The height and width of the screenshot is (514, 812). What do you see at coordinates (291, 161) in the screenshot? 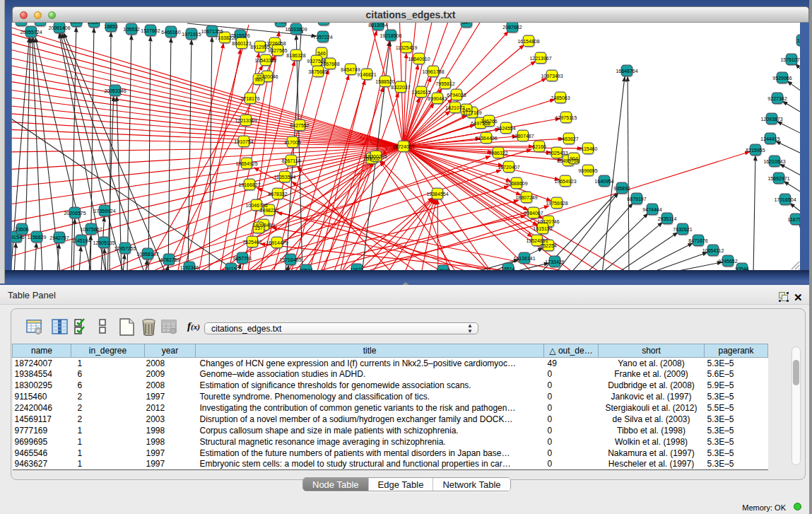
I see `svg-text: 8267110` at bounding box center [291, 161].